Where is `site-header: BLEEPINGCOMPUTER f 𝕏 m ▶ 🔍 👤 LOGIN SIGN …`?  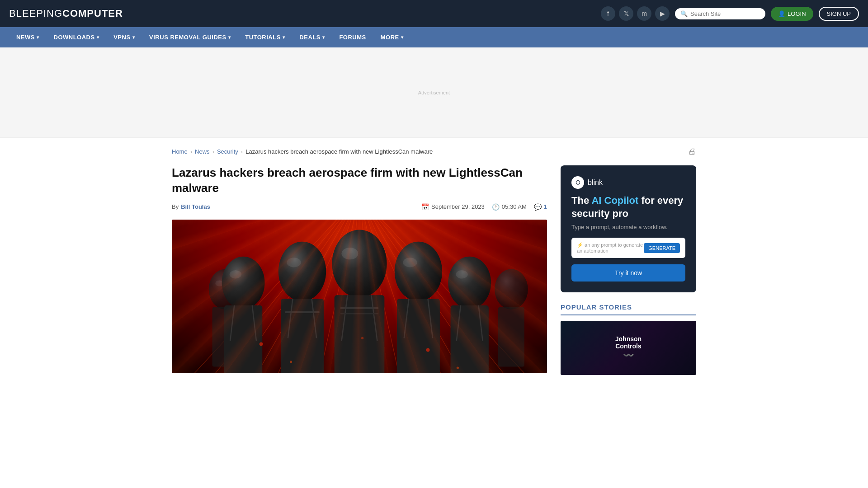
site-header: BLEEPINGCOMPUTER f 𝕏 m ▶ 🔍 👤 LOGIN SIGN … is located at coordinates (434, 14).